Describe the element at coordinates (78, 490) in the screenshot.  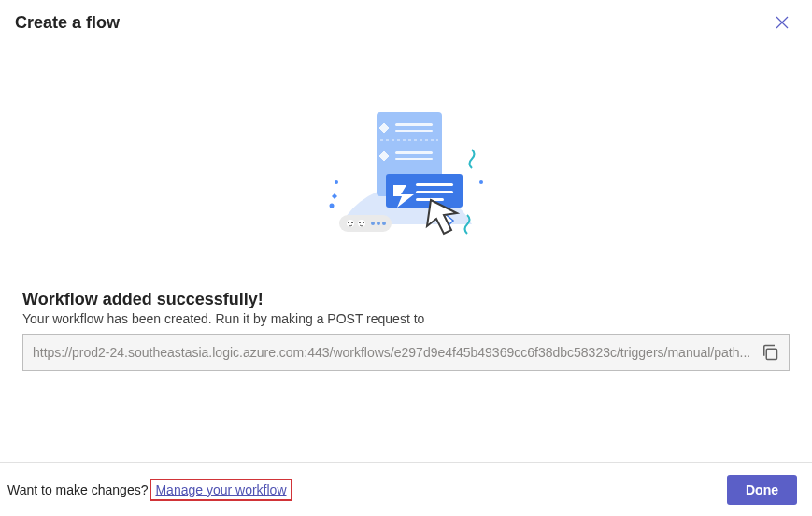
I see `footer-prompt: Want to make changes?` at that location.